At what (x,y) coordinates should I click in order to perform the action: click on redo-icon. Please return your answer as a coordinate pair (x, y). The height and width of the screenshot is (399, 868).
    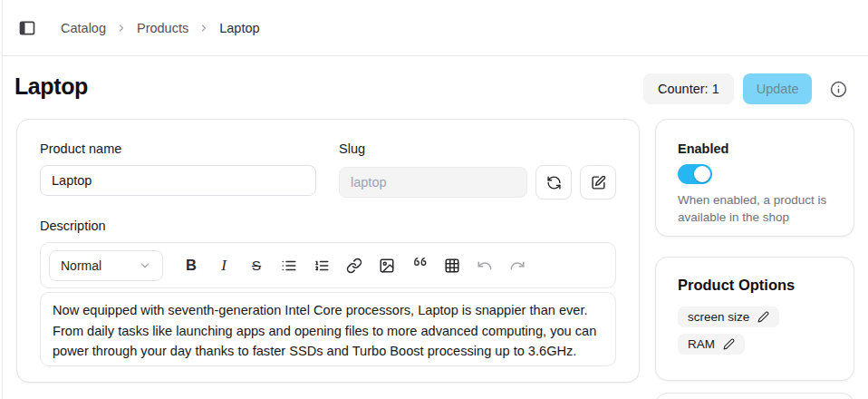
    Looking at the image, I should click on (517, 266).